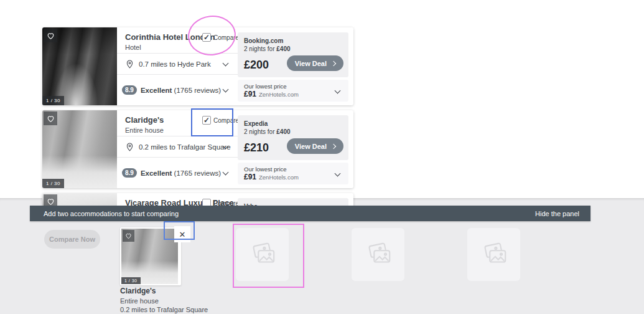  Describe the element at coordinates (111, 214) in the screenshot. I see `comparison-message: Add two accommodations to start comparin…` at that location.